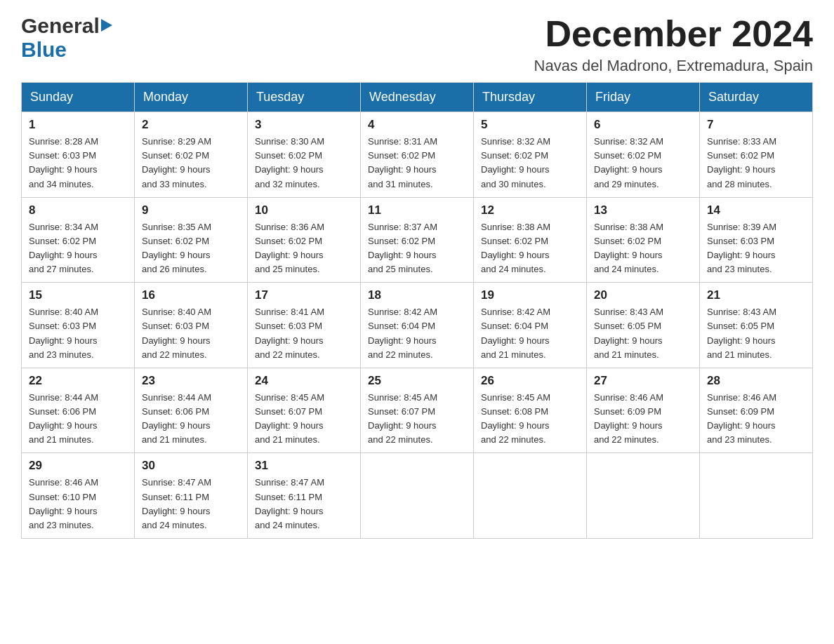 The height and width of the screenshot is (644, 834). What do you see at coordinates (530, 420) in the screenshot?
I see `day-info: Sunrise: 8:45 AMSunset: 6:08 PMDaylight:…` at bounding box center [530, 420].